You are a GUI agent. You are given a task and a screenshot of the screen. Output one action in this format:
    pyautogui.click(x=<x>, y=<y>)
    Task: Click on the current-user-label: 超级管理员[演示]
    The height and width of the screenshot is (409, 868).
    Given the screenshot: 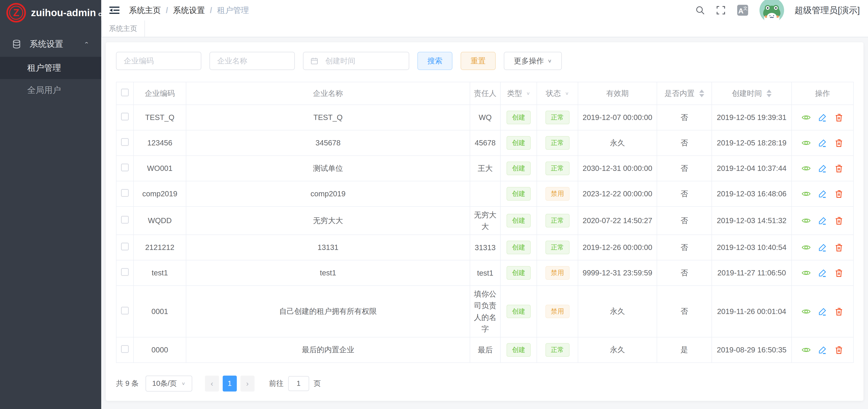 What is the action you would take?
    pyautogui.click(x=827, y=10)
    